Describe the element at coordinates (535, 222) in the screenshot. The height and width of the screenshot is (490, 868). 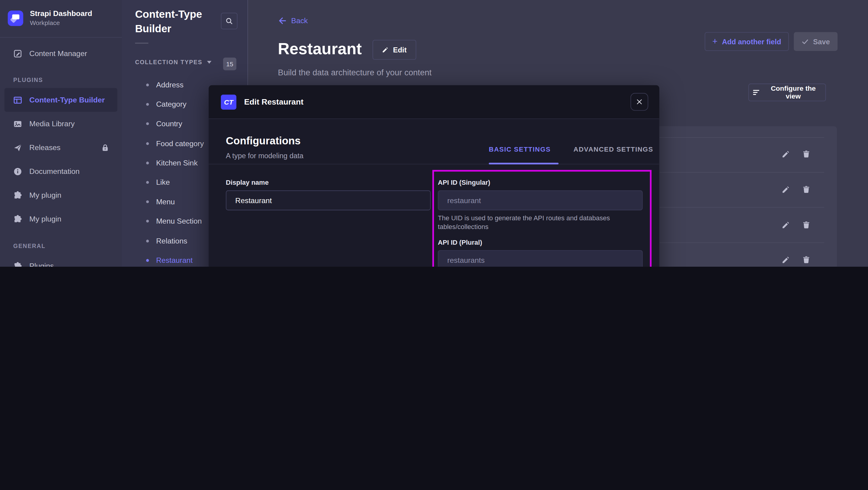
I see `api-id-singular-help: The UID is used to generate the API rout…` at that location.